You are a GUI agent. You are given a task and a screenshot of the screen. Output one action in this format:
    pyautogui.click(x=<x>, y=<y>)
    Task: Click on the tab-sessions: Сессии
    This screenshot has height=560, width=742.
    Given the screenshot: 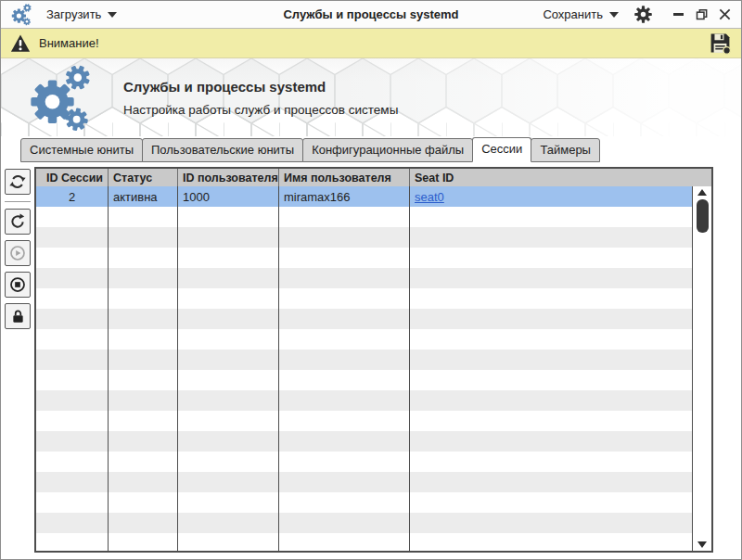 What is the action you would take?
    pyautogui.click(x=502, y=150)
    